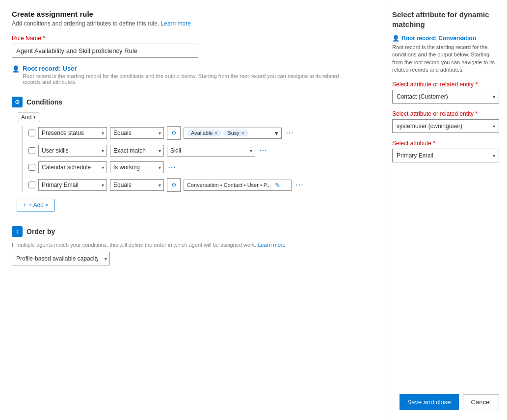  Describe the element at coordinates (204, 133) in the screenshot. I see `tag-available: Available ×` at that location.